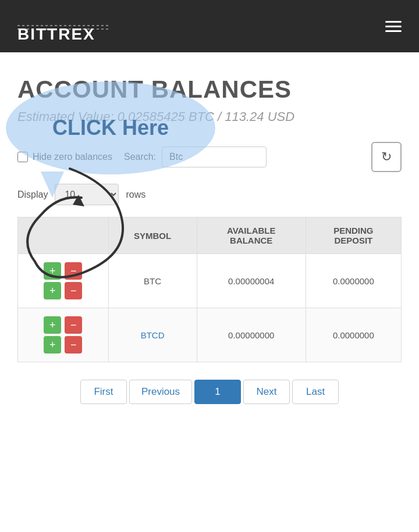  Describe the element at coordinates (73, 325) in the screenshot. I see `withdraw-button-btcd: −` at that location.